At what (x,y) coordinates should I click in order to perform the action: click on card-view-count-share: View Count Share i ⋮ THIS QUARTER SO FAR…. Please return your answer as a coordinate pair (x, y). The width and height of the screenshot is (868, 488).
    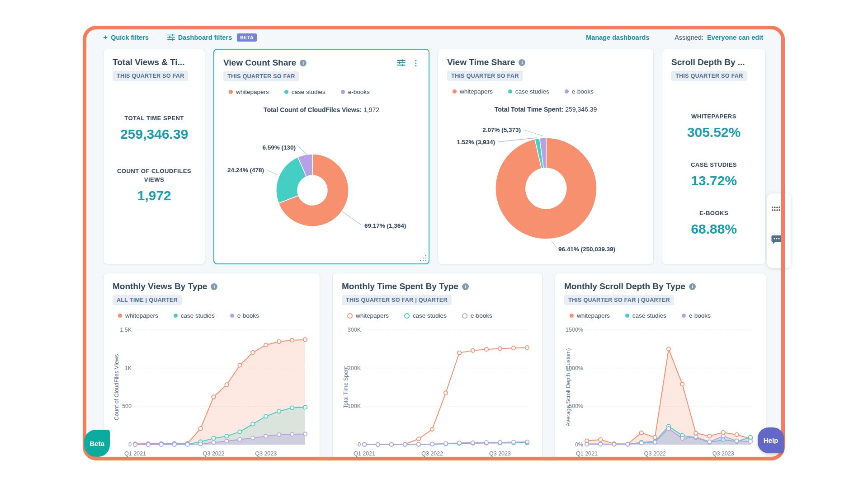
    Looking at the image, I should click on (321, 156).